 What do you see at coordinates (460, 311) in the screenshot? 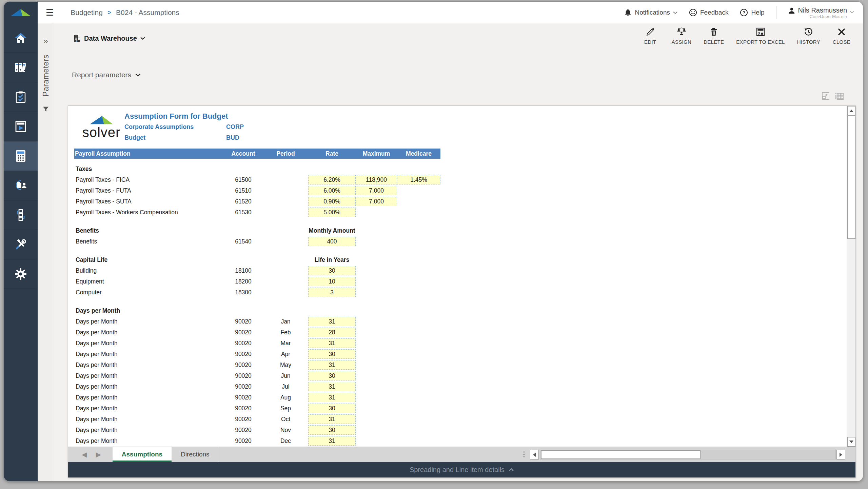
I see `section-header-row: Days per Month` at bounding box center [460, 311].